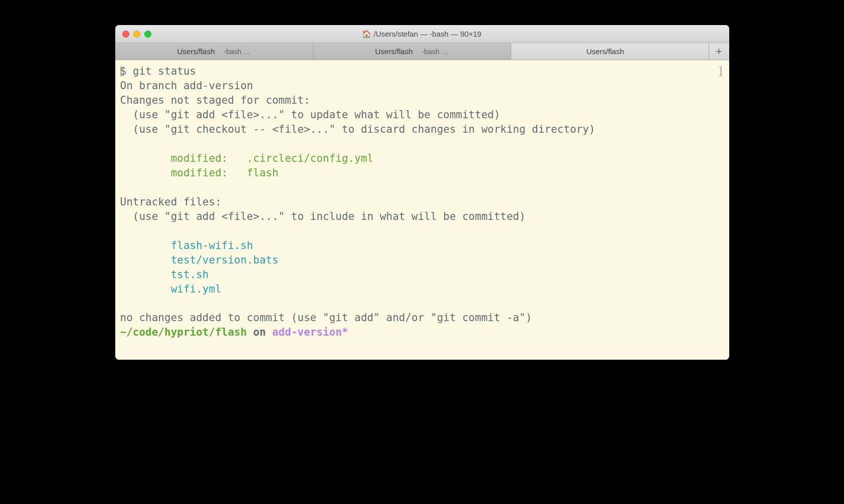 This screenshot has height=504, width=844. I want to click on bracket-left: [, so click(121, 71).